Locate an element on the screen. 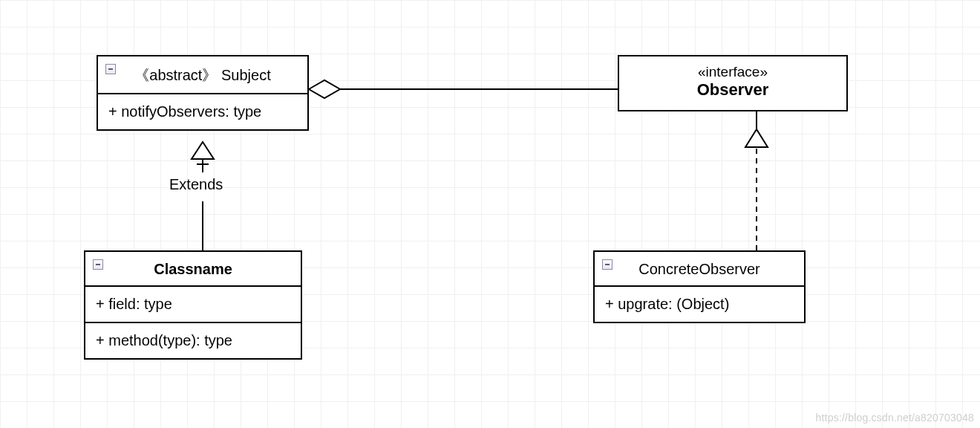 The height and width of the screenshot is (428, 980). class-name: Subject is located at coordinates (246, 75).